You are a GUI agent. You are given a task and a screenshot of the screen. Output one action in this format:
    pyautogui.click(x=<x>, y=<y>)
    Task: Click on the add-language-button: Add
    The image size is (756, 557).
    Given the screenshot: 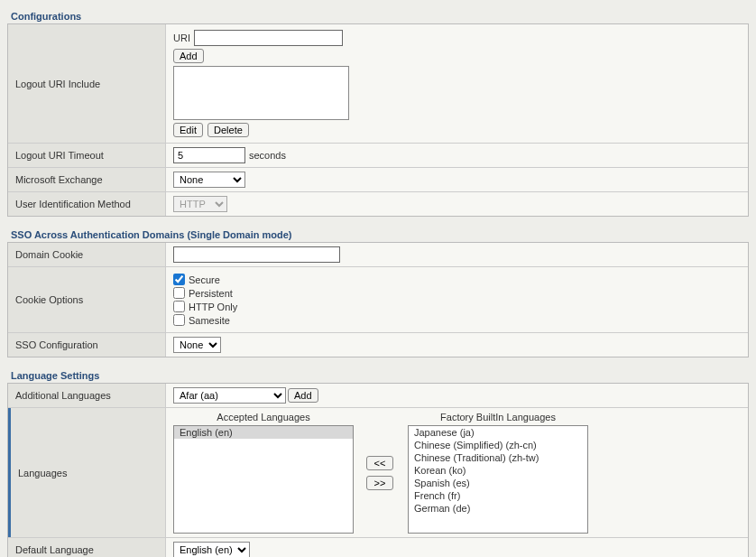 What is the action you would take?
    pyautogui.click(x=303, y=395)
    